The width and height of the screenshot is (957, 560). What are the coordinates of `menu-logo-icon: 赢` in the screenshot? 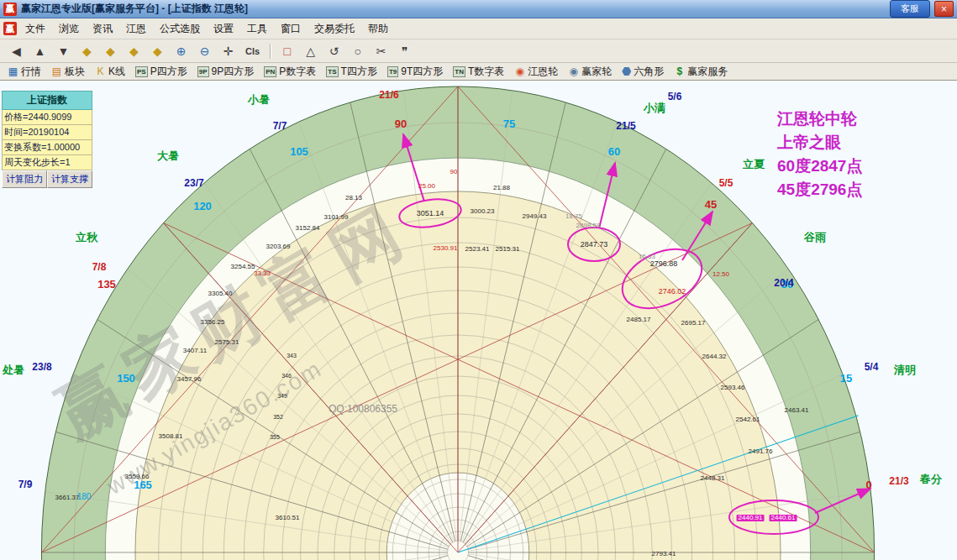 It's located at (10, 29).